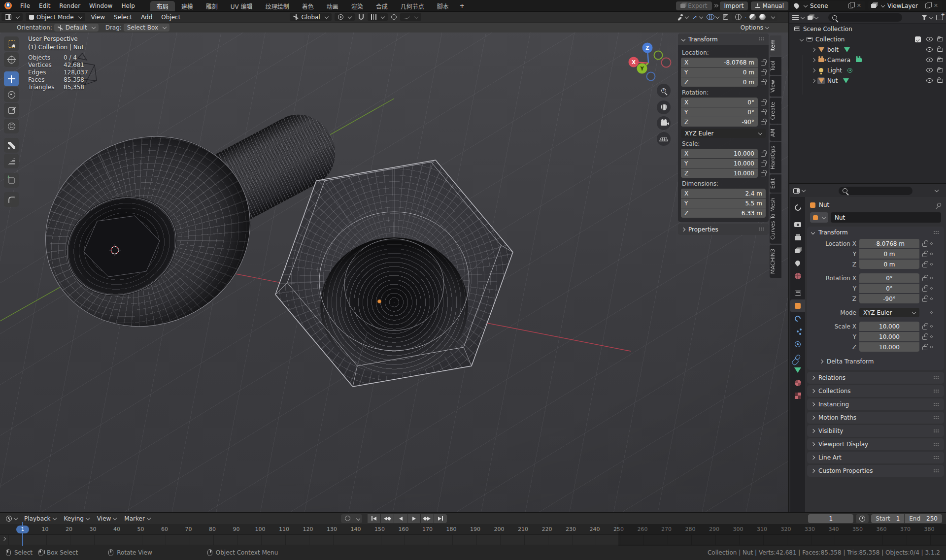  Describe the element at coordinates (308, 6) in the screenshot. I see `workspace-tab: 着色` at that location.